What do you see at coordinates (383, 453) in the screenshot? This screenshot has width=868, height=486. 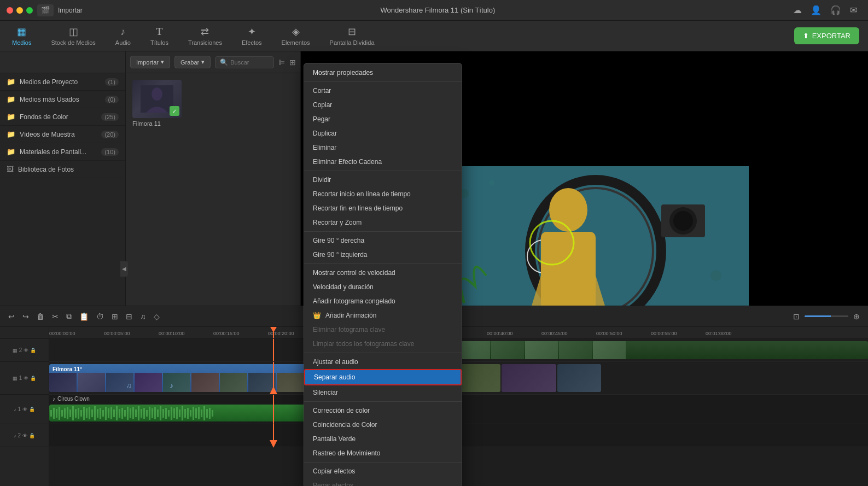 I see `menu-rastreo-movimiento: Rastreo de Movimiento` at bounding box center [383, 453].